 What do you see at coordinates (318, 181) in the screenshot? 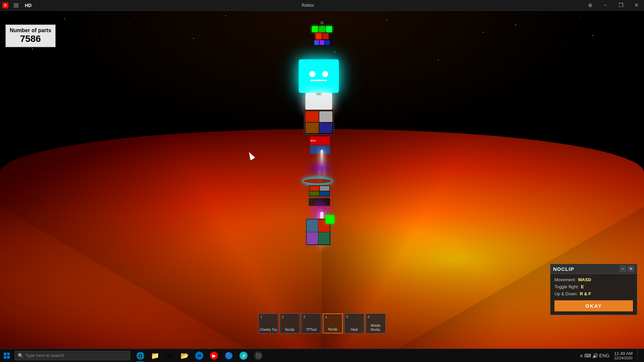
I see `ring-halo` at bounding box center [318, 181].